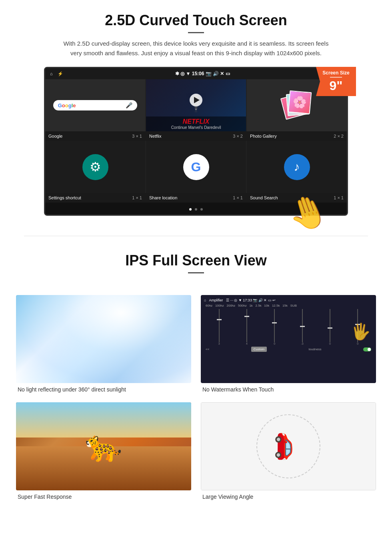 The image size is (392, 558). What do you see at coordinates (196, 167) in the screenshot?
I see `google-maps-icon: G` at bounding box center [196, 167].